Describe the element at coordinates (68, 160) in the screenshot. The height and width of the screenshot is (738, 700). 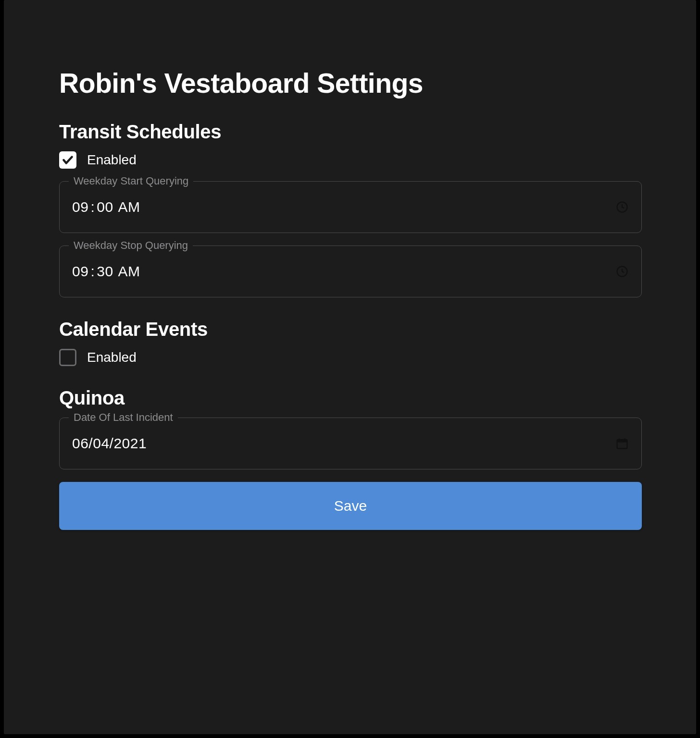
I see `check-icon` at that location.